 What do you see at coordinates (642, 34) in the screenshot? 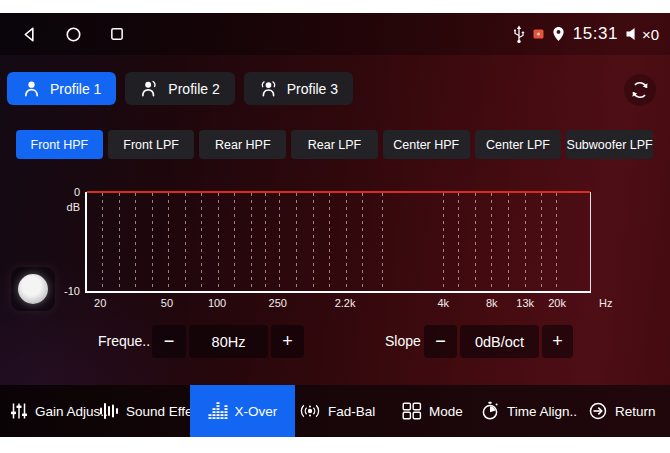
I see `volume-muted-indicator: ×0` at bounding box center [642, 34].